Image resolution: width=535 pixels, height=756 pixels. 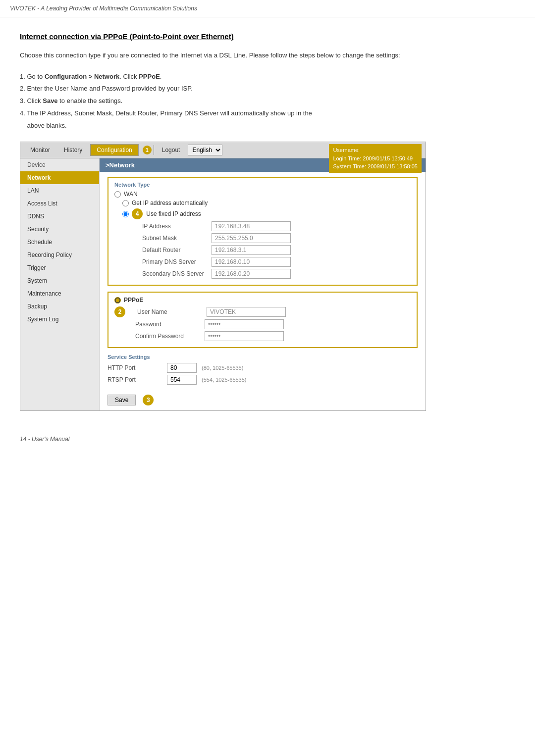 What do you see at coordinates (59, 255) in the screenshot?
I see `sidebar-item-recording-policy: Recording Policy` at bounding box center [59, 255].